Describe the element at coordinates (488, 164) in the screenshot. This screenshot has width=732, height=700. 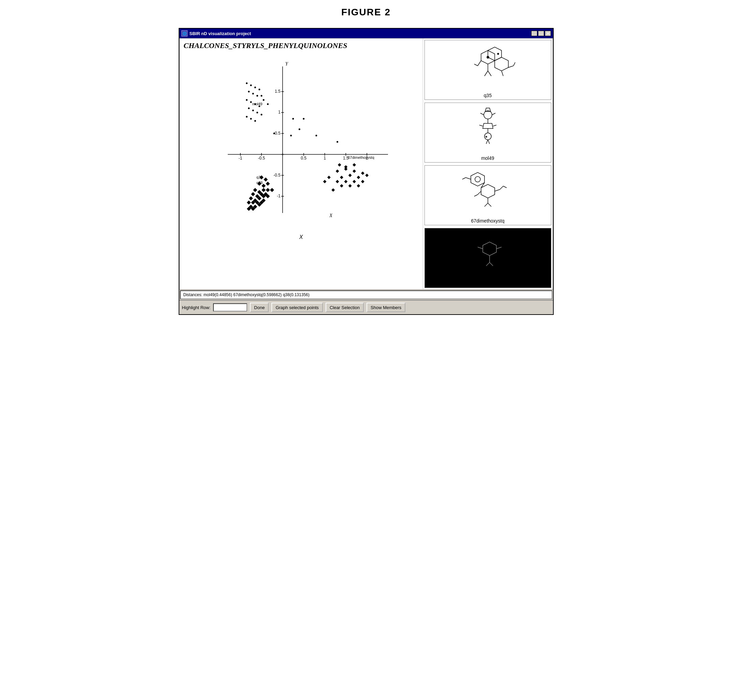
I see `right-panel: q35` at that location.